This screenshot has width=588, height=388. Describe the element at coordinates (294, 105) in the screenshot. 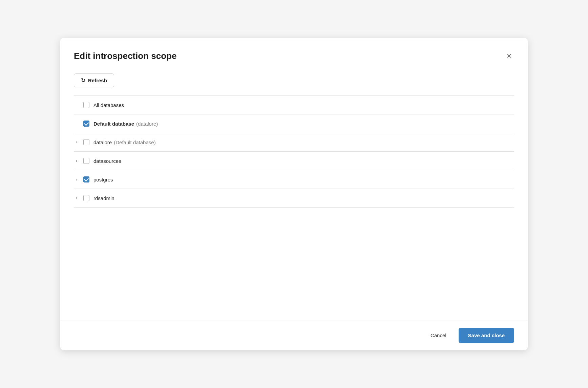

I see `db-row-all-databases: All databases` at that location.